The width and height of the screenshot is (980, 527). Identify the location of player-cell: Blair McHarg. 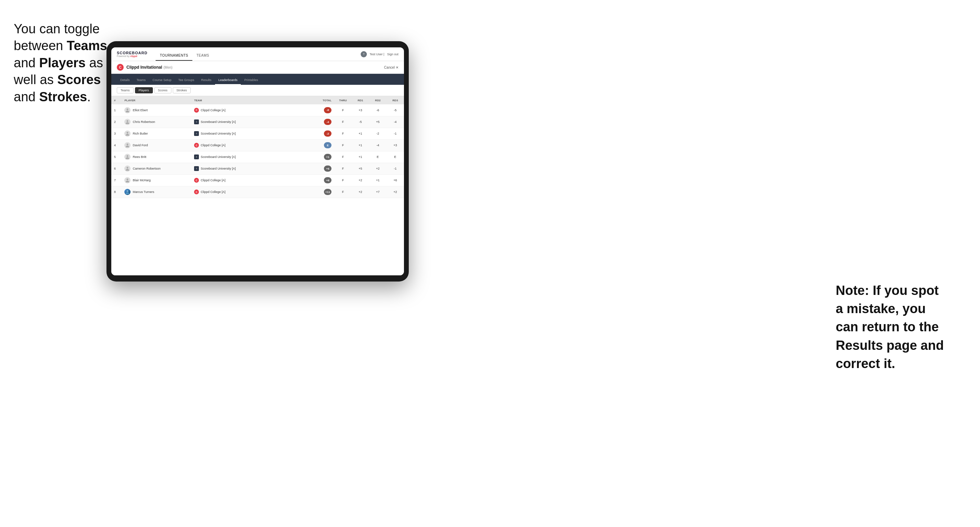
(157, 180).